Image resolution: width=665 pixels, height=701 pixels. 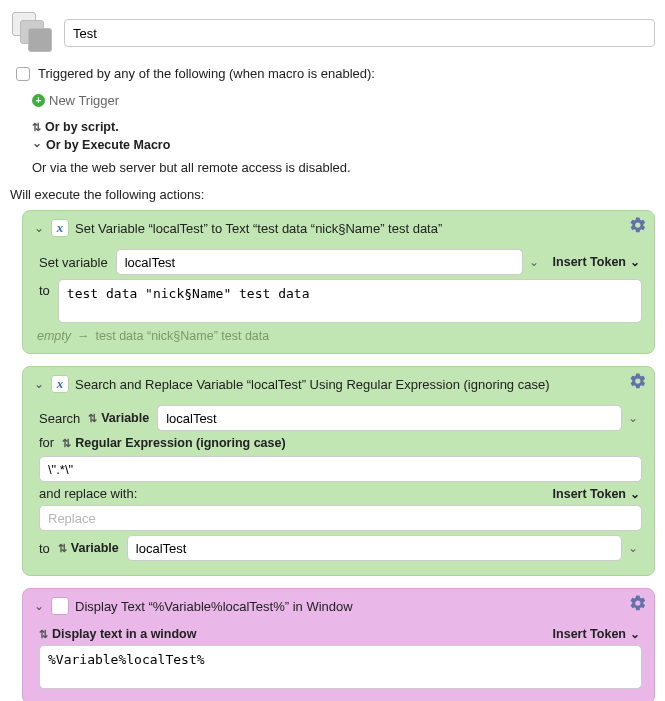 I want to click on triggered-by-label: Triggered by any of the following (when …, so click(x=206, y=74).